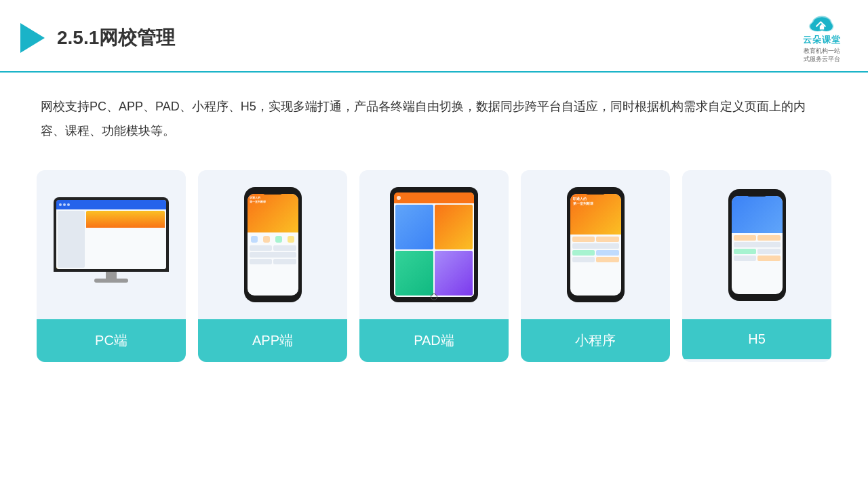 The image size is (868, 488). Describe the element at coordinates (434, 245) in the screenshot. I see `tablet-icon` at that location.